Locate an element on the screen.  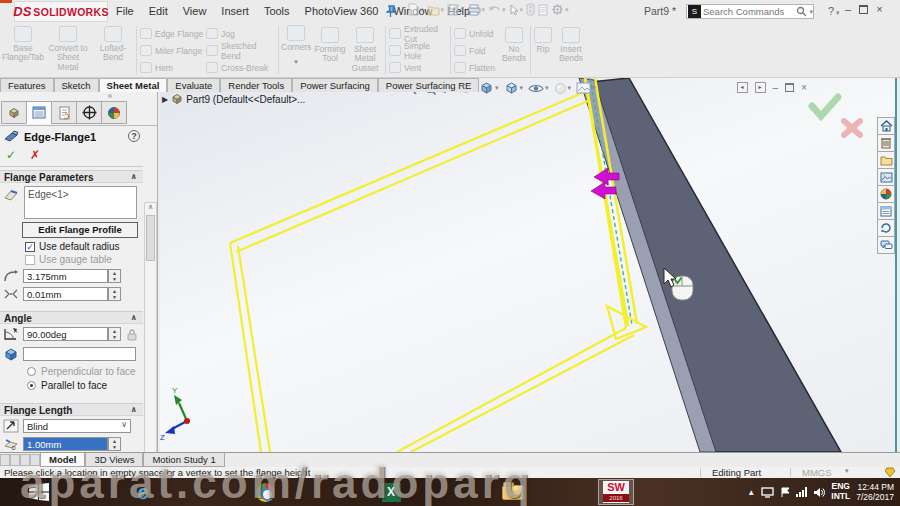
forming-tool-button: Forming Tool is located at coordinates (330, 44).